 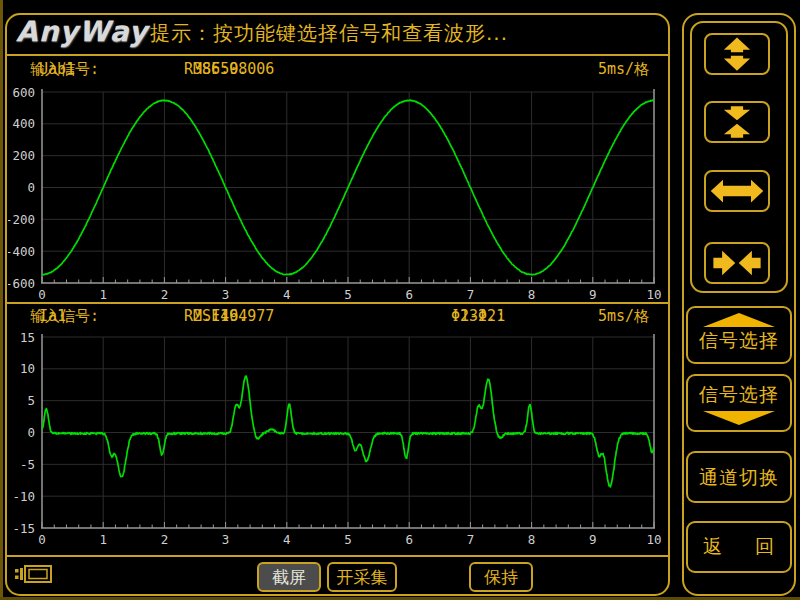 What do you see at coordinates (329, 34) in the screenshot?
I see `hint-text: 提示：按功能键选择信号和查看波形...` at bounding box center [329, 34].